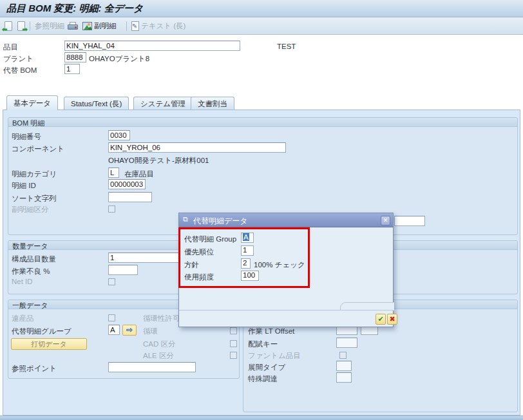 Image resolution: width=523 pixels, height=420 pixels. What do you see at coordinates (75, 57) in the screenshot?
I see `plant-input` at bounding box center [75, 57].